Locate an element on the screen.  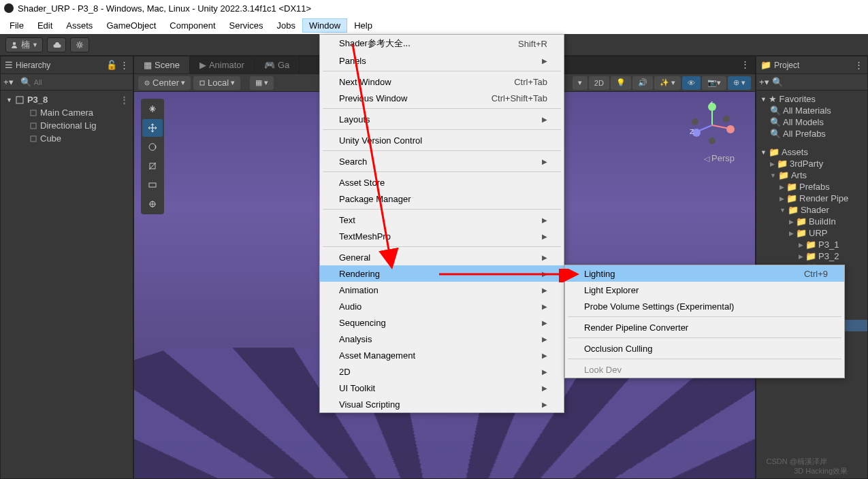
menu-item: Visual Scripting▶ is located at coordinates (442, 404).